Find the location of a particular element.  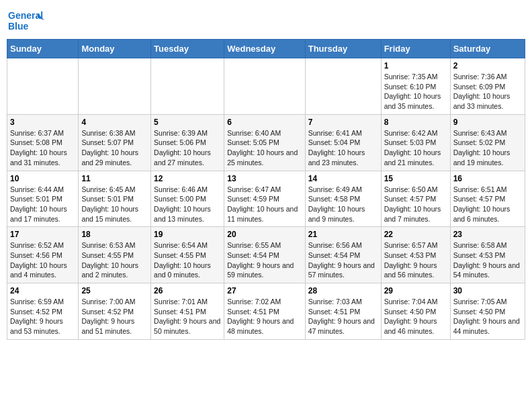

day-cell-13: 13Sunrise: 6:47 AMSunset: 4:59 PMDayligh… is located at coordinates (265, 199).